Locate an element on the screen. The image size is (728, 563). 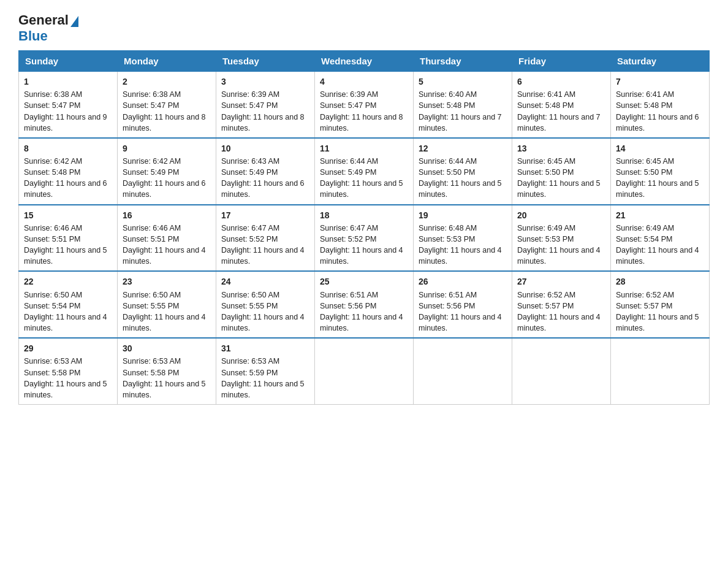
calendar-cell: 1 Sunrise: 6:38 AMSunset: 5:47 PMDayligh… is located at coordinates (69, 105).